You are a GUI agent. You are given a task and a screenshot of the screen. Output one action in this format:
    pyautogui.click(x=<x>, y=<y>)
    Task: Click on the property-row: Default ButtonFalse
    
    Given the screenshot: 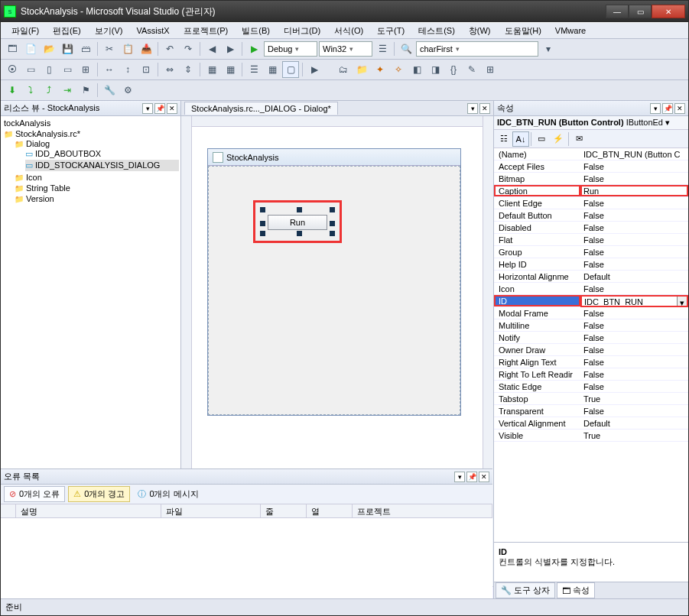 What is the action you would take?
    pyautogui.click(x=591, y=216)
    